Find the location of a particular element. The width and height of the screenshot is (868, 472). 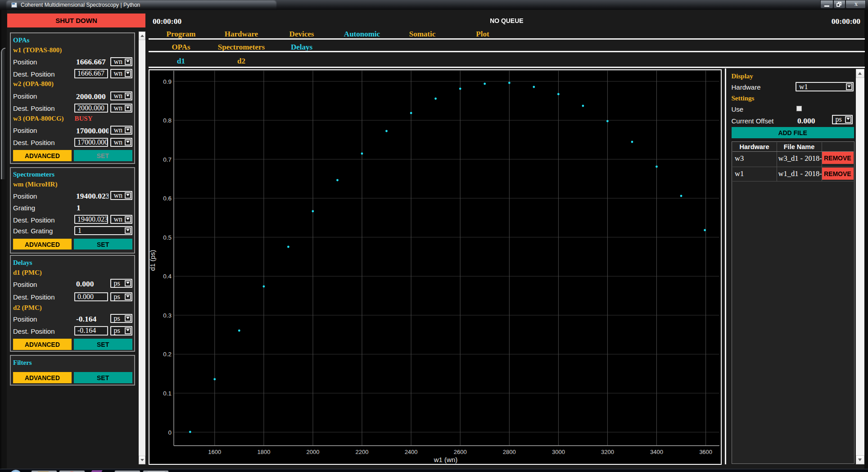

svg-text: 1600 is located at coordinates (214, 452).